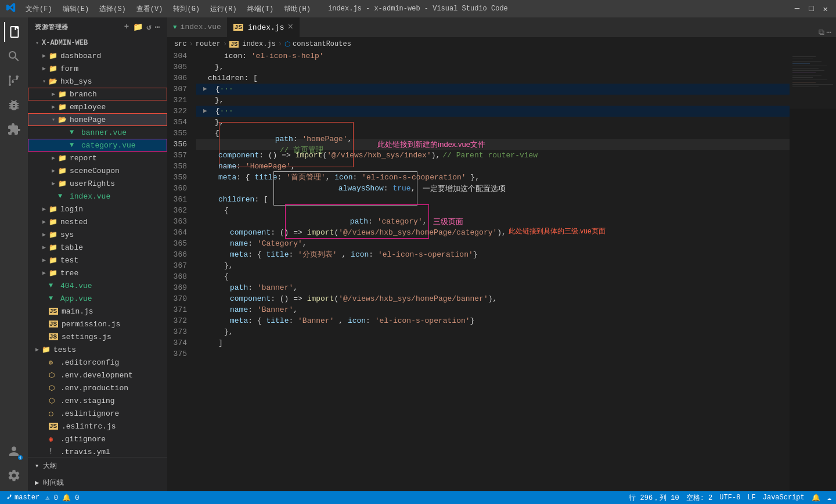 This screenshot has width=836, height=504. I want to click on tab-close-button: ×, so click(290, 27).